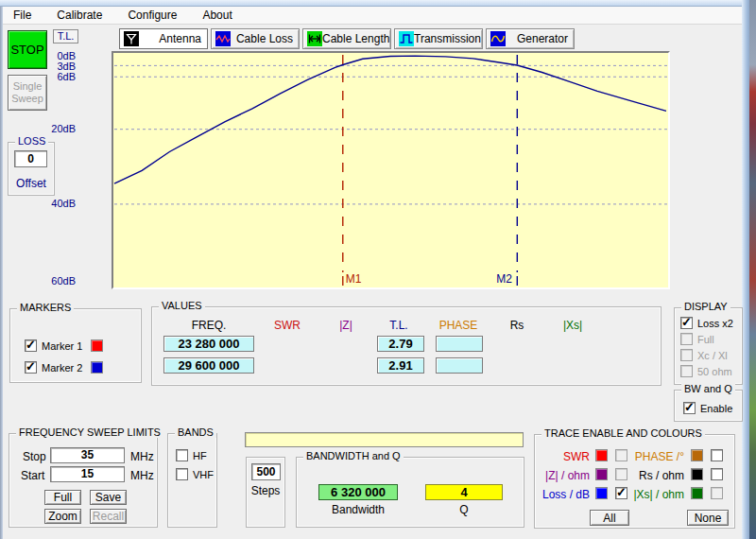 The height and width of the screenshot is (539, 756). Describe the element at coordinates (30, 367) in the screenshot. I see `marker2-checkbox` at that location.